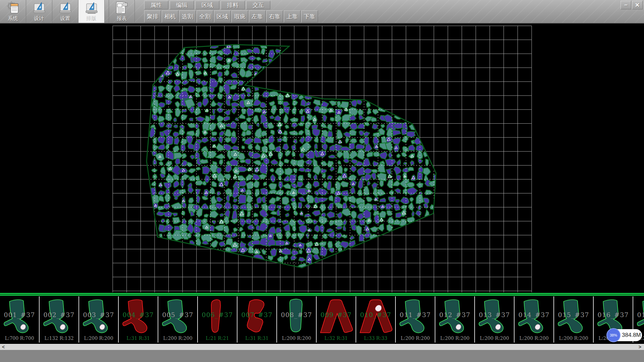 Image resolution: width=644 pixels, height=362 pixels. Describe the element at coordinates (613, 335) in the screenshot. I see `progress-badge: 38%` at that location.